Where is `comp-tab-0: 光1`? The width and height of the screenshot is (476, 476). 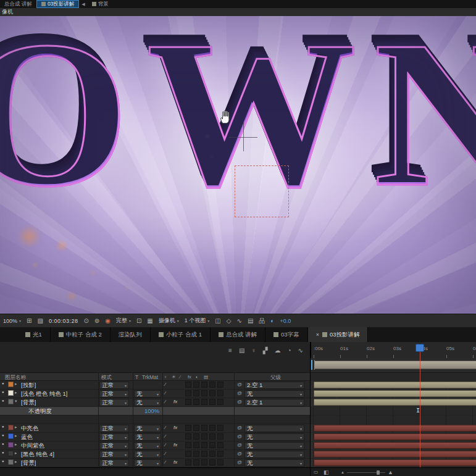 comp-tab-0: 光1 is located at coordinates (34, 335).